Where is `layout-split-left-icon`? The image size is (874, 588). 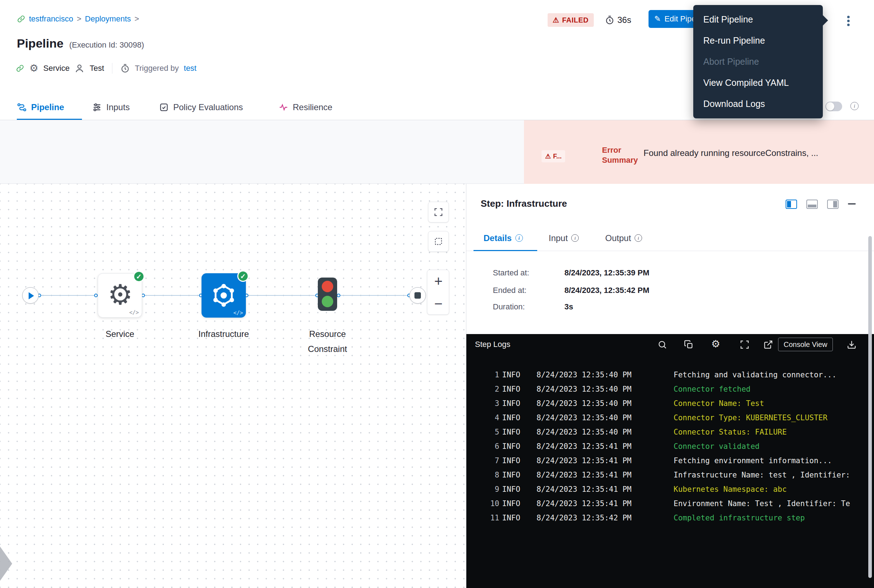 layout-split-left-icon is located at coordinates (791, 204).